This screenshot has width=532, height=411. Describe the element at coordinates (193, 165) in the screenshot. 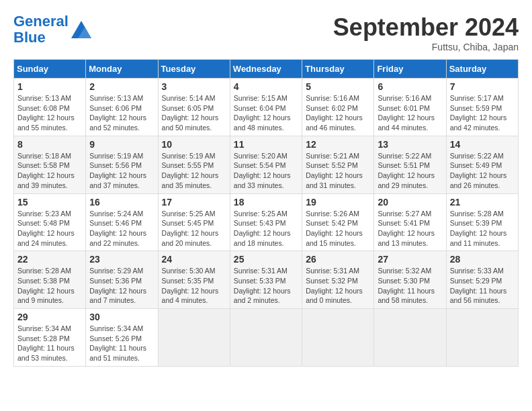

I see `calendar-cell: 10Sunrise: 5:19 AM Sunset: 5:55 PM Dayli…` at that location.